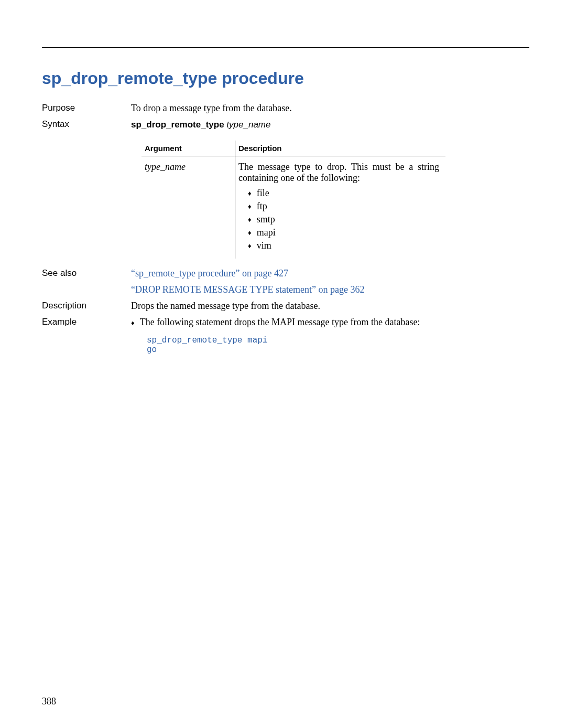 The image size is (566, 728). What do you see at coordinates (339, 172) in the screenshot?
I see `desc-intro: The message type to drop. This must be a…` at bounding box center [339, 172].